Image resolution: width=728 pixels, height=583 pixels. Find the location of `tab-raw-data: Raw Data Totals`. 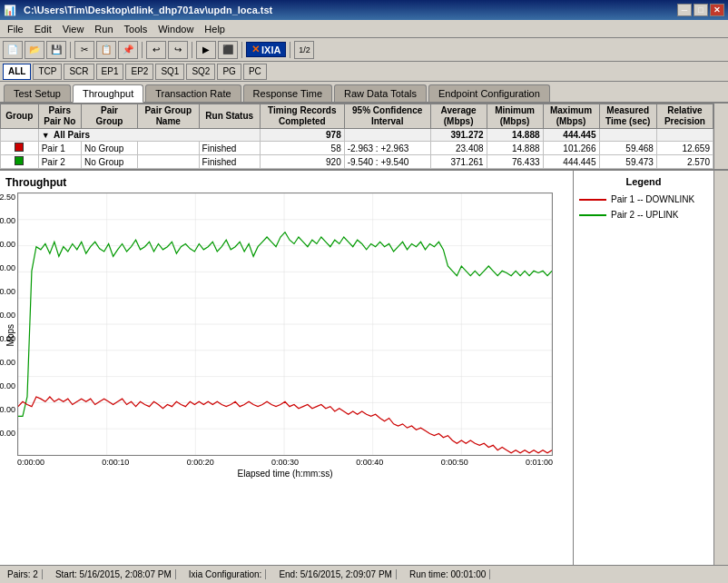

tab-raw-data: Raw Data Totals is located at coordinates (380, 93).